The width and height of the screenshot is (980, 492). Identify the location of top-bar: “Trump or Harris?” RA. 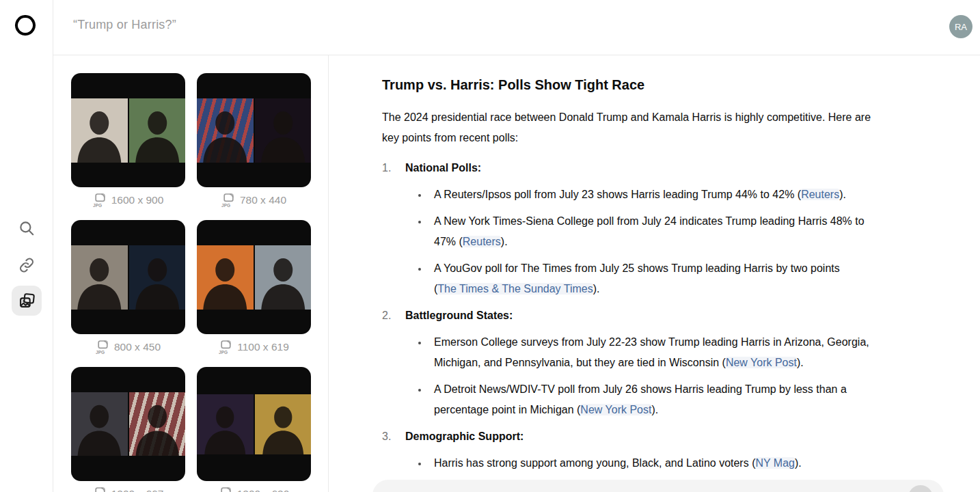
(517, 27).